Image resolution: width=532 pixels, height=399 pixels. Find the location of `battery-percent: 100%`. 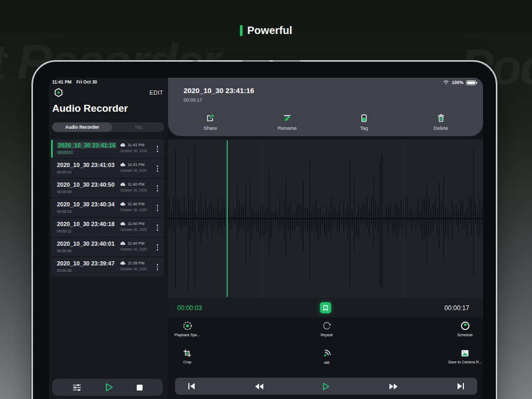

battery-percent: 100% is located at coordinates (458, 82).